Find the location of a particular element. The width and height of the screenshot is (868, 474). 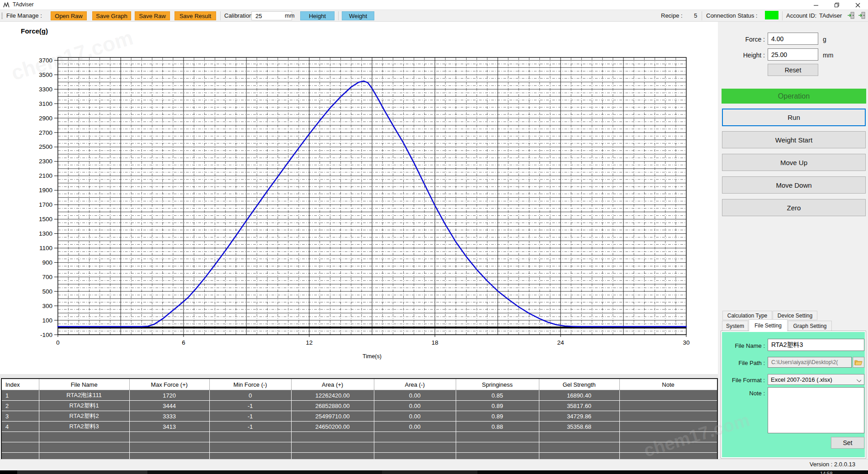

zero-button: Zero is located at coordinates (794, 208).